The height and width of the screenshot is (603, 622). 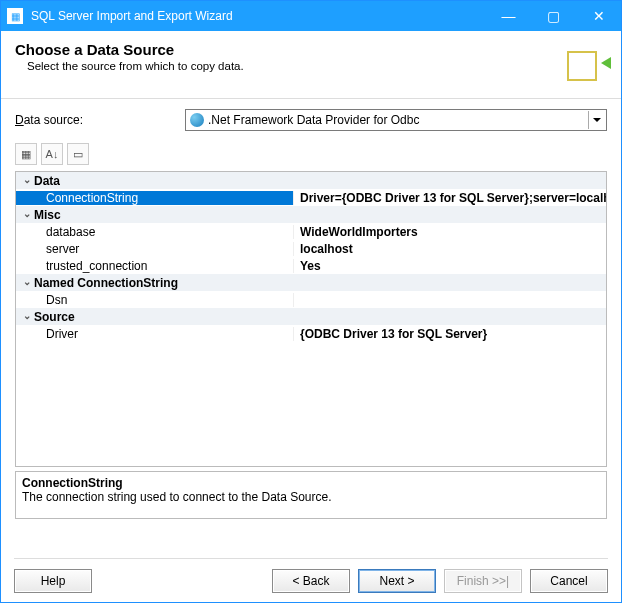 I want to click on propgrid-row: serverlocalhost, so click(x=311, y=248).